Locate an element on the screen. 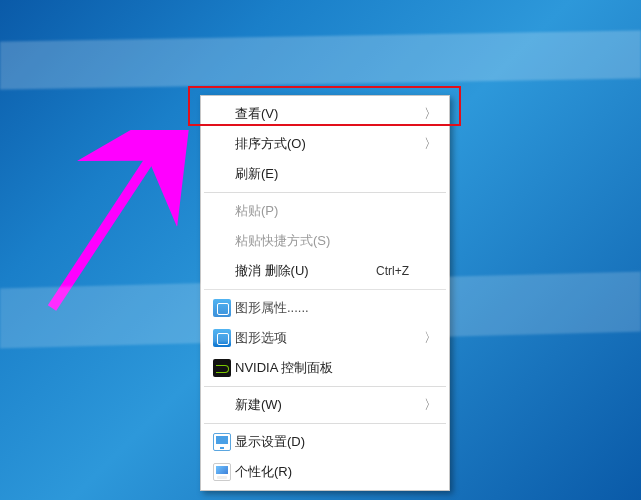 The image size is (641, 500). menu-label: 粘贴快捷方式(S) is located at coordinates (329, 241).